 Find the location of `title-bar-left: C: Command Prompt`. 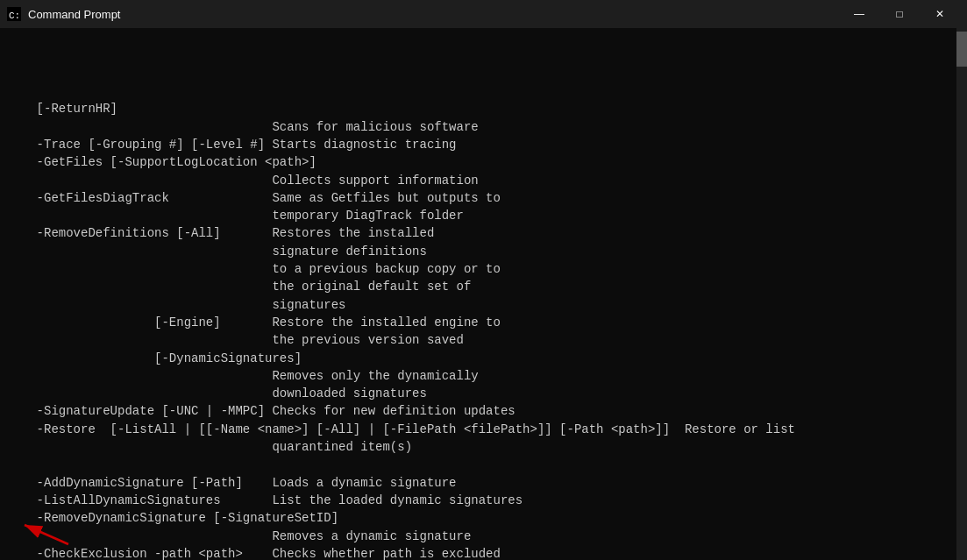

title-bar-left: C: Command Prompt is located at coordinates (63, 14).